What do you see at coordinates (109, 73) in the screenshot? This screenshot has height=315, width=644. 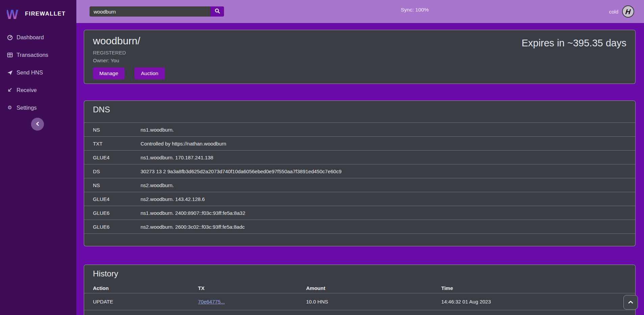 I see `manage-button: Manage` at bounding box center [109, 73].